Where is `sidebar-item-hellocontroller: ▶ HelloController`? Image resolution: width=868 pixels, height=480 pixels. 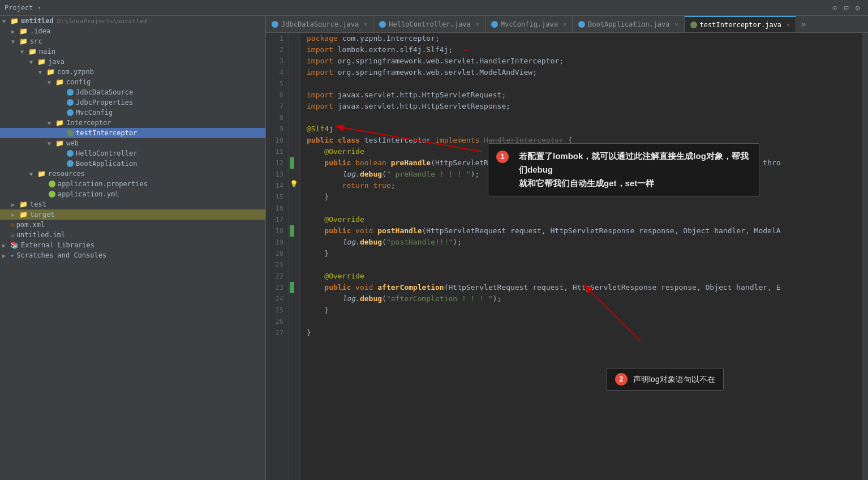
sidebar-item-hellocontroller: ▶ HelloController is located at coordinates (132, 153).